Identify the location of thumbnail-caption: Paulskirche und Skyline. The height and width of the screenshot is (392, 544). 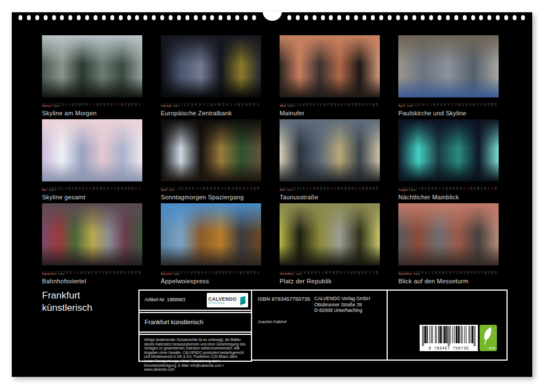
(448, 113).